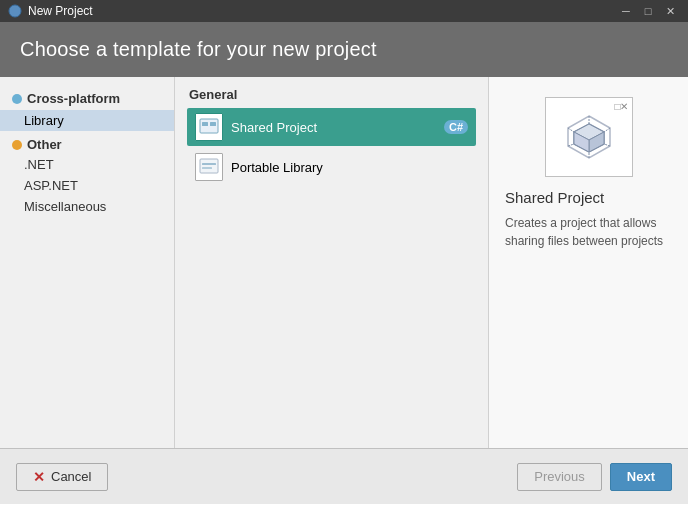 This screenshot has height=509, width=688. What do you see at coordinates (588, 137) in the screenshot?
I see `preview-icon-container: □✕` at bounding box center [588, 137].